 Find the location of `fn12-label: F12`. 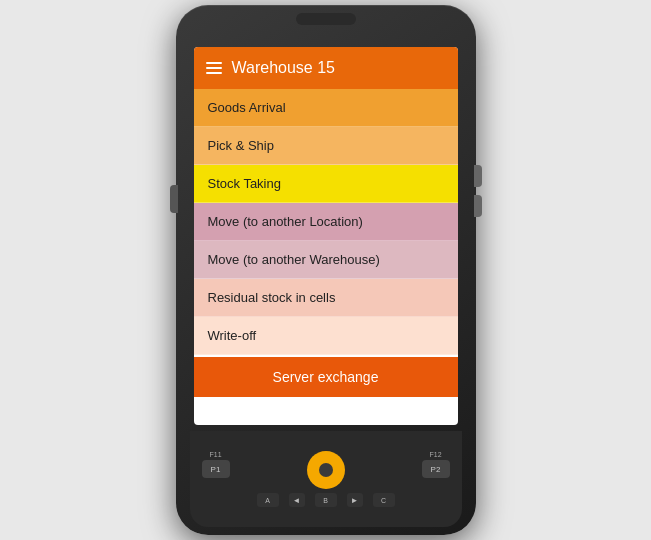

fn12-label: F12 is located at coordinates (435, 454).